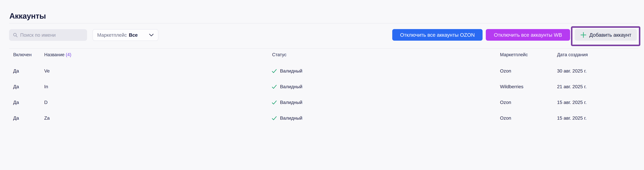 Image resolution: width=644 pixels, height=170 pixels. I want to click on marketplace-filter-label: Маркетплейс, so click(112, 35).